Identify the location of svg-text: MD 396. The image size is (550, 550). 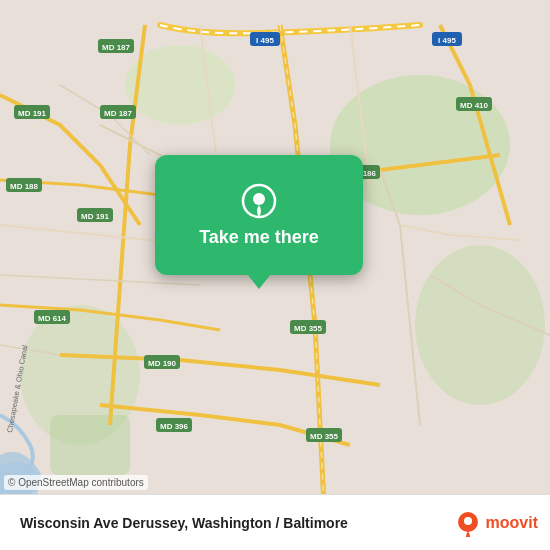
(174, 426).